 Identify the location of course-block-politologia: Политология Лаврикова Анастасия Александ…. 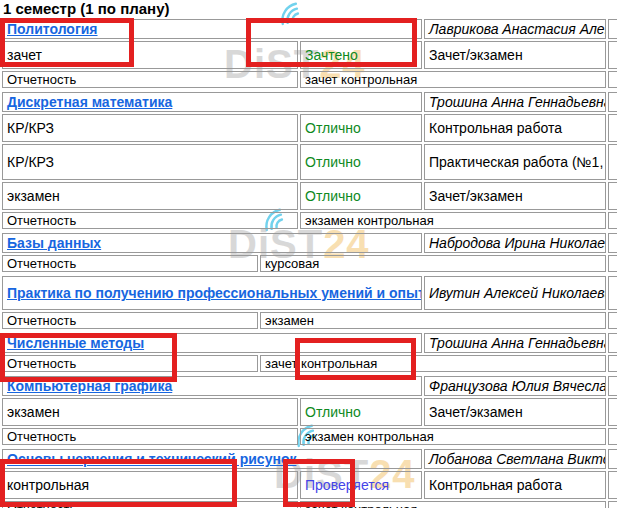
(308, 54).